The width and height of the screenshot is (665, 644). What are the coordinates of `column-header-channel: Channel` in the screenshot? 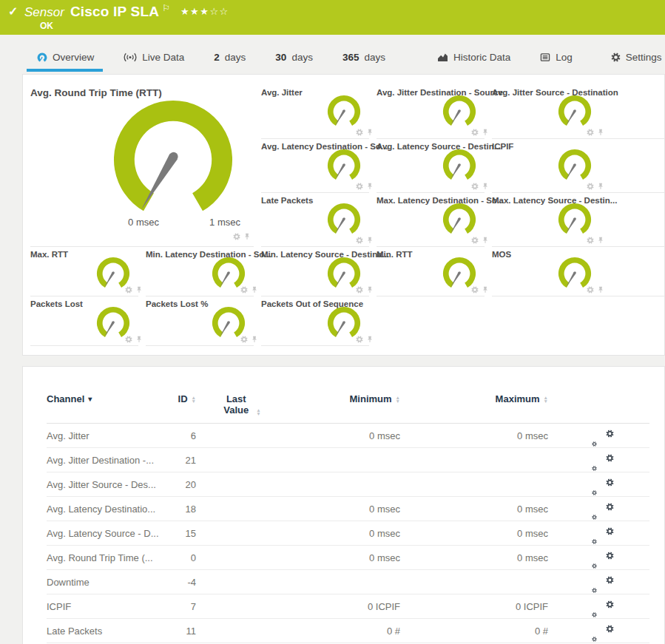 It's located at (65, 399).